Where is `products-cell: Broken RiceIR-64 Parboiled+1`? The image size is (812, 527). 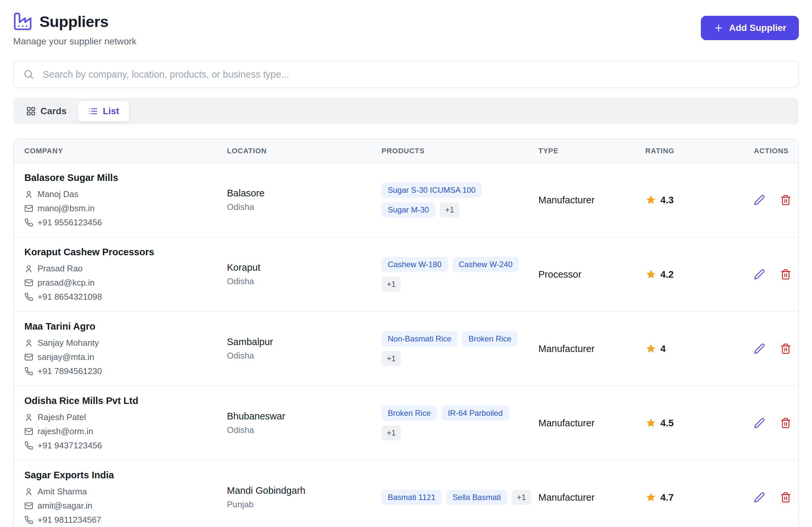
products-cell: Broken RiceIR-64 Parboiled+1 is located at coordinates (460, 423).